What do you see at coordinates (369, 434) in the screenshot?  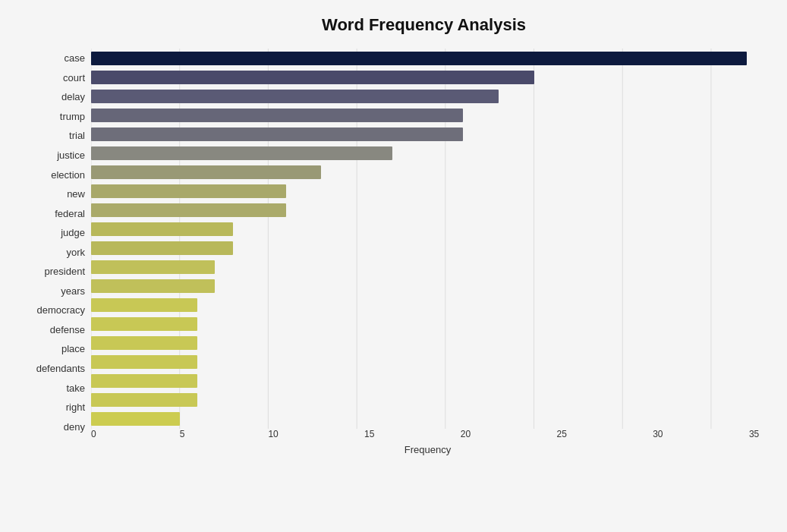 I see `x-tick: 15` at bounding box center [369, 434].